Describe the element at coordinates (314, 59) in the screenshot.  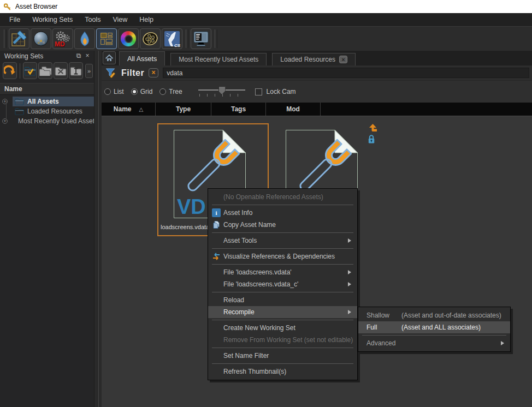
I see `tab-loaded-resources: Loaded Resources ×` at that location.